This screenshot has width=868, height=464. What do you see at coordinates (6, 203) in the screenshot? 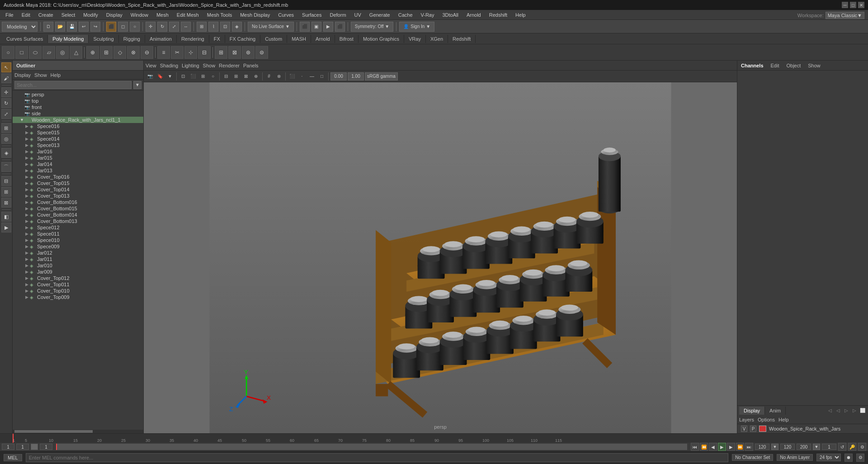
I see `quick-layout-3: ⊠` at bounding box center [6, 203].